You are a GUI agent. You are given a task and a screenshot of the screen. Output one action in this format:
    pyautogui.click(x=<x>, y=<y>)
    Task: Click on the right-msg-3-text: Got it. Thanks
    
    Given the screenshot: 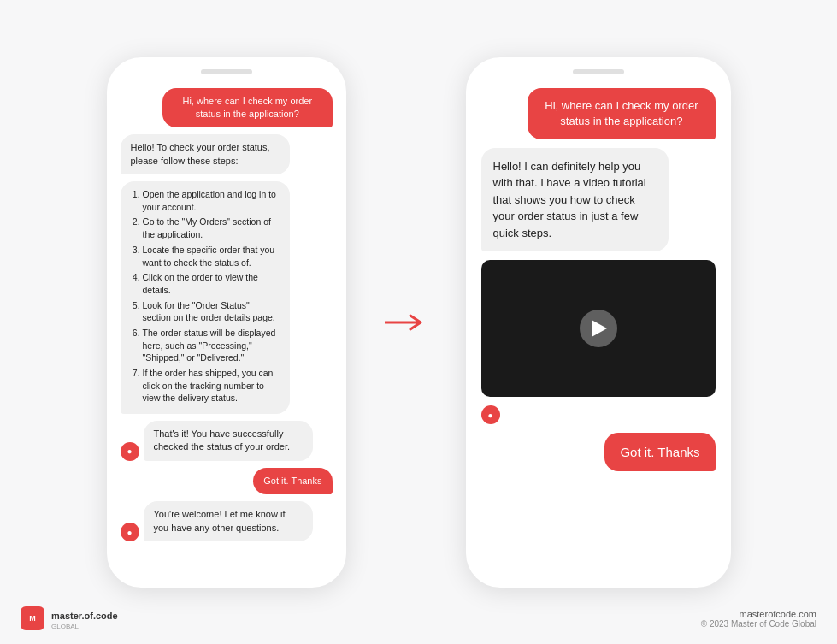 What is the action you would take?
    pyautogui.click(x=660, y=452)
    